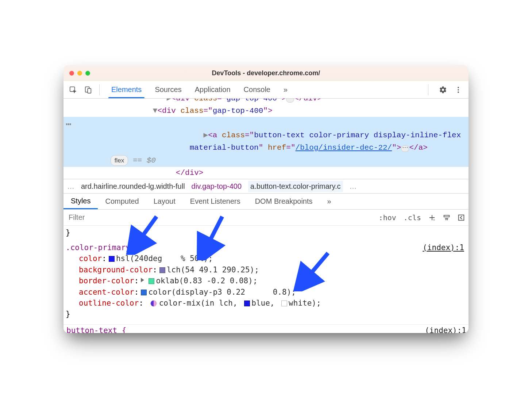 The image size is (532, 398). What do you see at coordinates (257, 90) in the screenshot?
I see `tab-console: Console` at bounding box center [257, 90].